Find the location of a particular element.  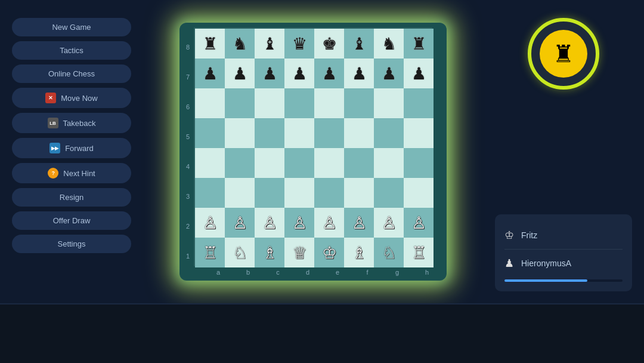

forward-icon: ▶▶ is located at coordinates (55, 148).